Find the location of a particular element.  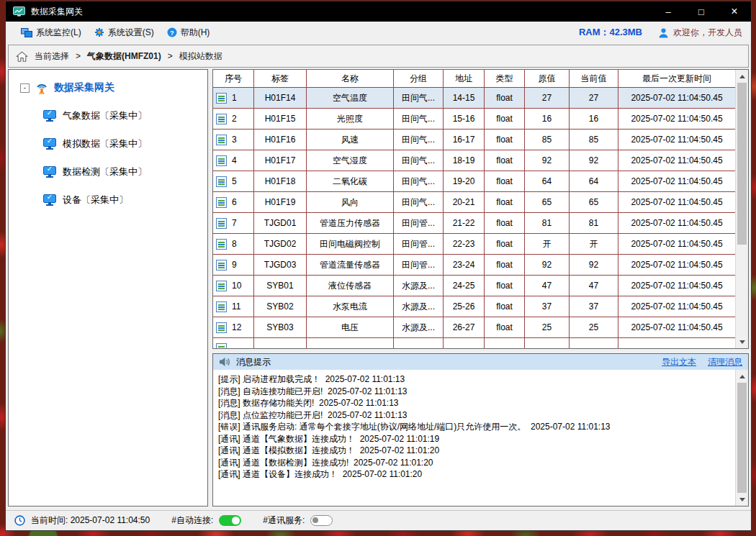

table-row: 8 TJGD02 田间电磁阀控制 田间管... 22-23 float 开 开 … is located at coordinates (474, 245).